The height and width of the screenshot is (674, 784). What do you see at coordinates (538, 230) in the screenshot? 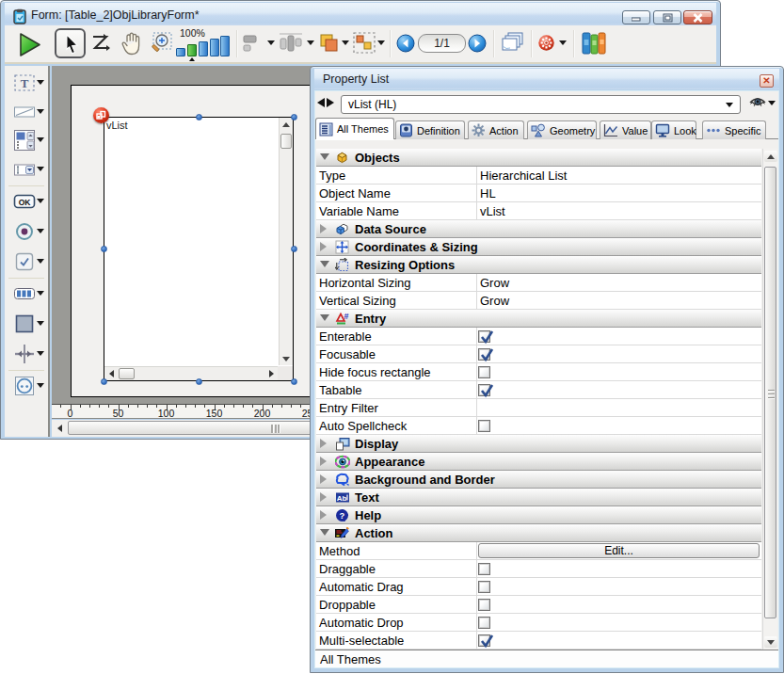
I see `section-data-source: Data Source` at bounding box center [538, 230].